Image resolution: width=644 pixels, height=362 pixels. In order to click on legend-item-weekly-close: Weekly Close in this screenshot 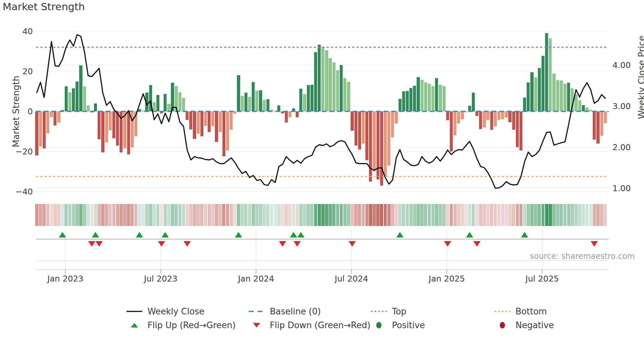, I will do `click(165, 311)`.